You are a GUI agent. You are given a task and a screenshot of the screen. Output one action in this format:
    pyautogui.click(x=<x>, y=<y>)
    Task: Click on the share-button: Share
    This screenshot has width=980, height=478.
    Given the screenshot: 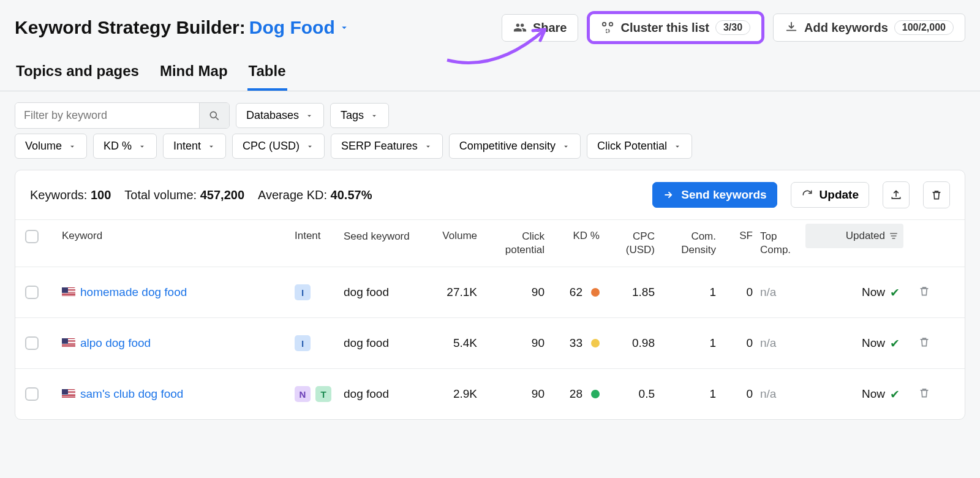 What is the action you would take?
    pyautogui.click(x=540, y=28)
    